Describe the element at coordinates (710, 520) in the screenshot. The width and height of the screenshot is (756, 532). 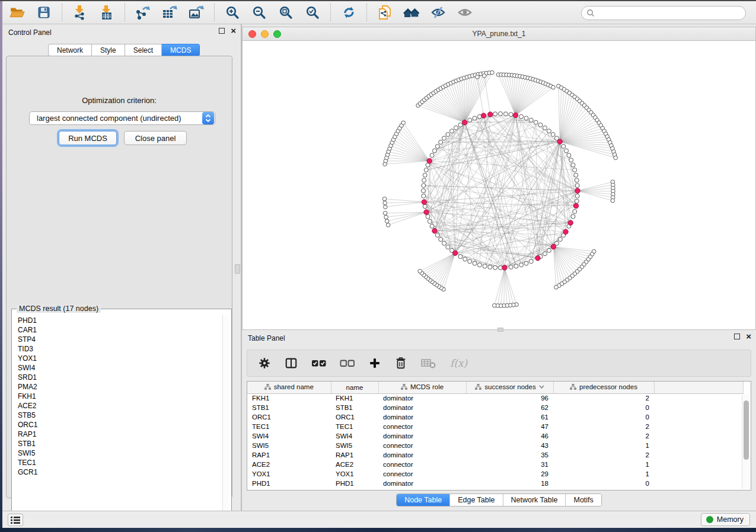
I see `memory-status-icon` at that location.